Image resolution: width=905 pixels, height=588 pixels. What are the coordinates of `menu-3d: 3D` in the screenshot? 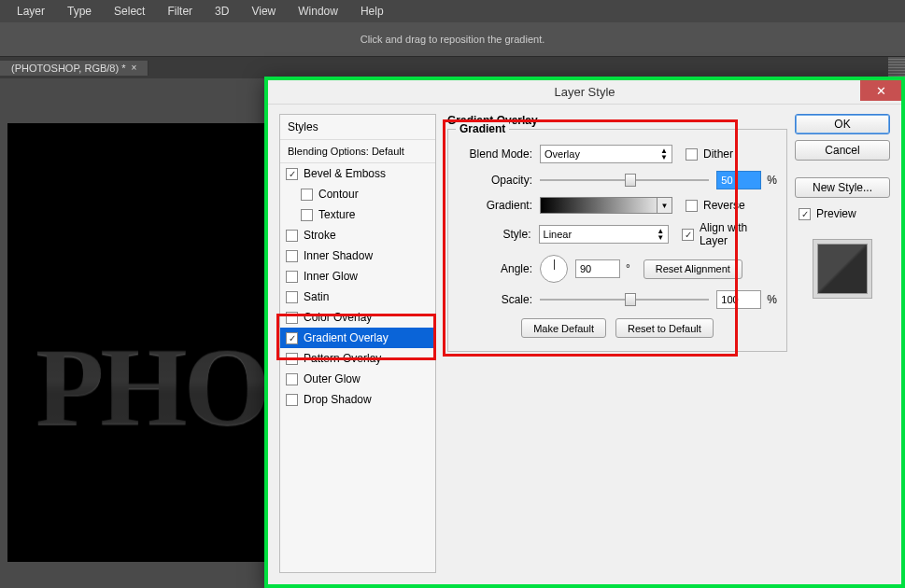 It's located at (222, 11).